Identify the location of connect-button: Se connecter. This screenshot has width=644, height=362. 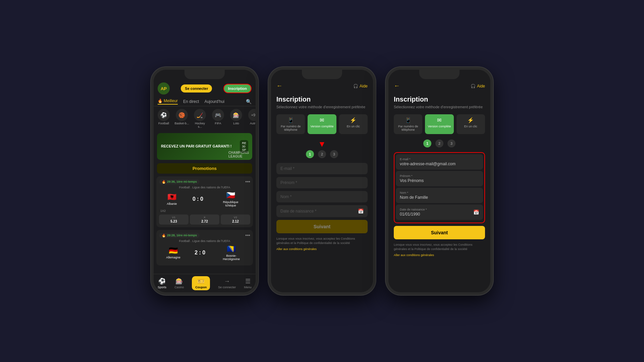
(197, 88).